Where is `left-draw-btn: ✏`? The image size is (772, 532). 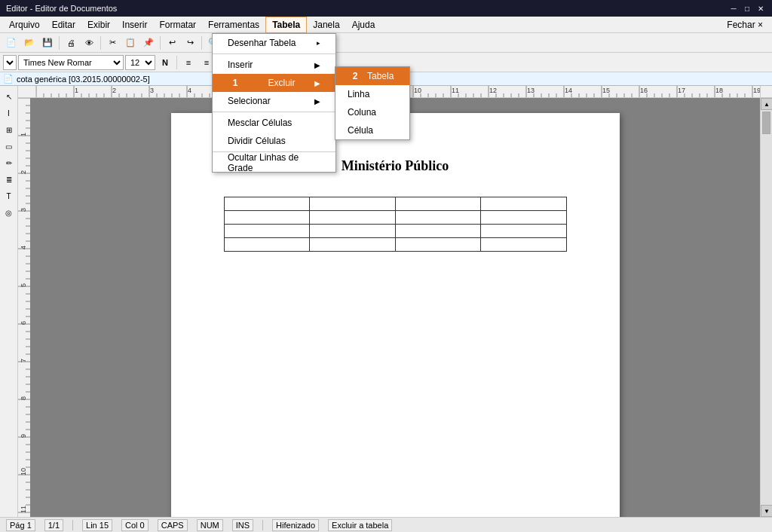 left-draw-btn: ✏ is located at coordinates (9, 163).